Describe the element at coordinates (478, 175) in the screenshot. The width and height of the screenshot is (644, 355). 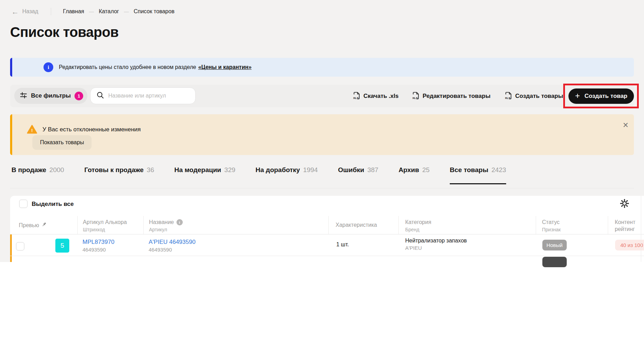
I see `tab-all-products: Все товары 2423` at that location.